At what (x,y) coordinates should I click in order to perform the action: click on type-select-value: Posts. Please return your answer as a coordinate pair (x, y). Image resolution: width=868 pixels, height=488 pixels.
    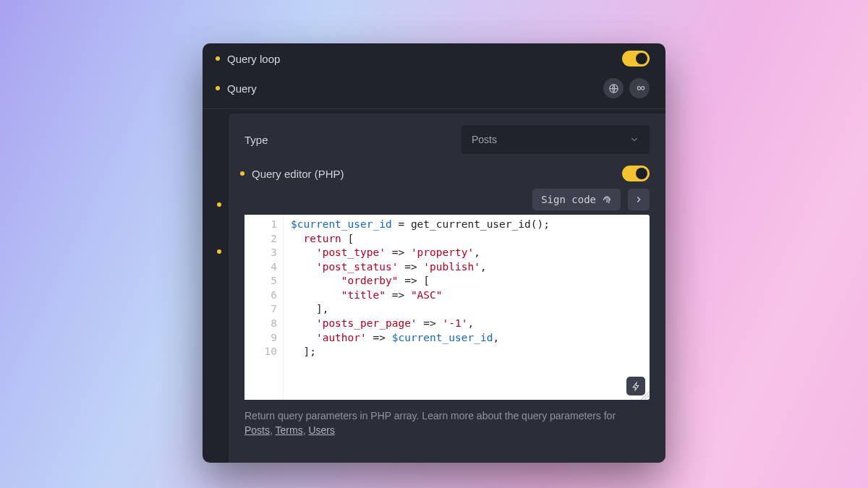
    Looking at the image, I should click on (485, 140).